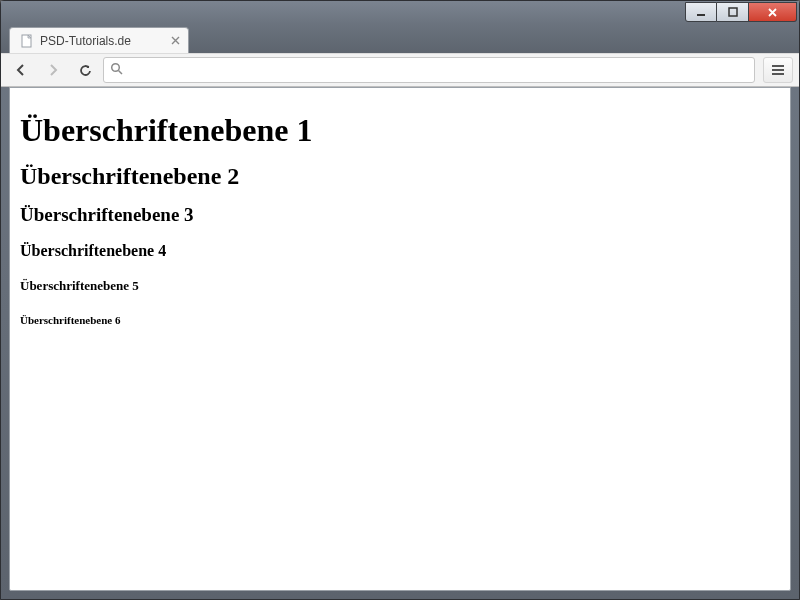 The height and width of the screenshot is (600, 800). Describe the element at coordinates (733, 12) in the screenshot. I see `maximize-button` at that location.